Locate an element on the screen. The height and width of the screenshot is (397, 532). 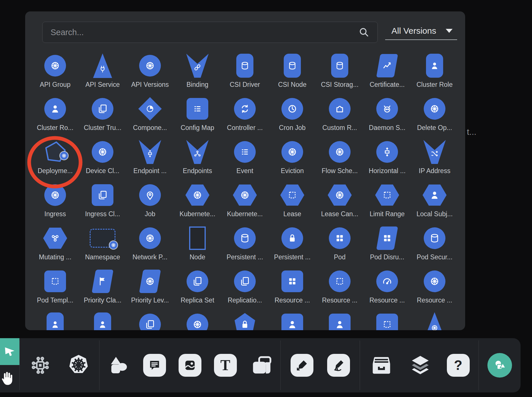
shape-item-label: Mutating ... is located at coordinates (55, 257).